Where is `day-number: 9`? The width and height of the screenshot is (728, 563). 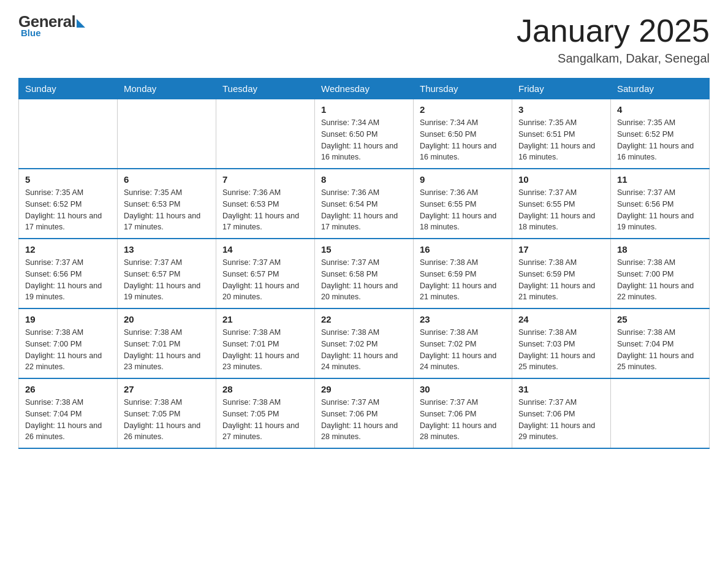 day-number: 9 is located at coordinates (463, 179).